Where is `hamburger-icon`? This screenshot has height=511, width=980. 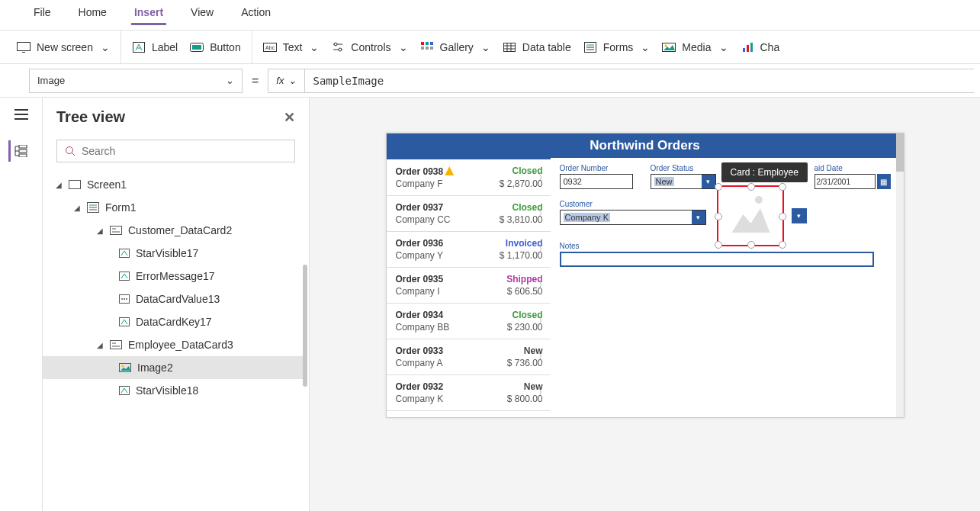
hamburger-icon is located at coordinates (21, 114).